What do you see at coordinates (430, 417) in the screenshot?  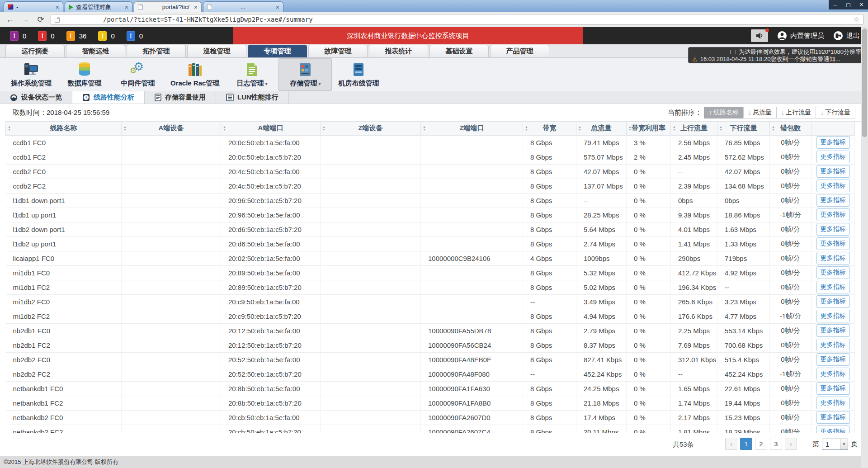 I see `table-row: netbankdb2 FC0 20:cb:50:eb:1a:5e:fa:00 1…` at bounding box center [430, 417].